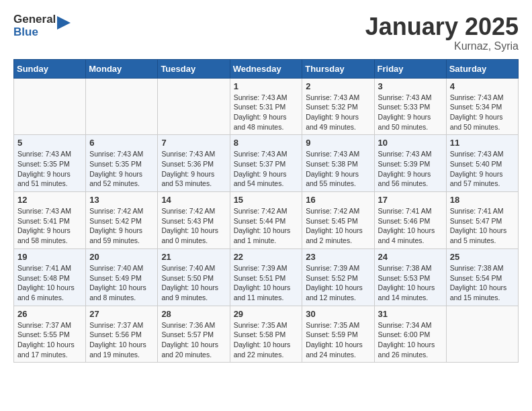  Describe the element at coordinates (266, 164) in the screenshot. I see `calendar-cell: 8 Sunrise: 7:43 AMSunset: 5:37 PMDayligh…` at that location.